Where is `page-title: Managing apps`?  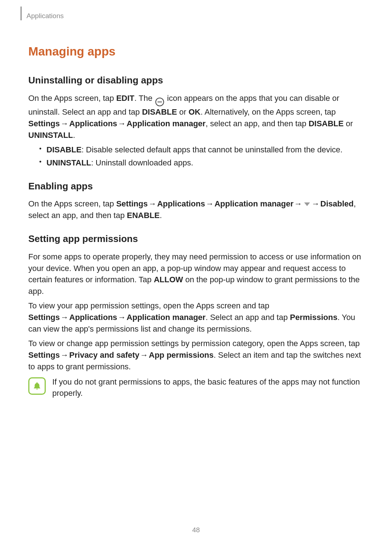
page-title: Managing apps is located at coordinates (196, 52).